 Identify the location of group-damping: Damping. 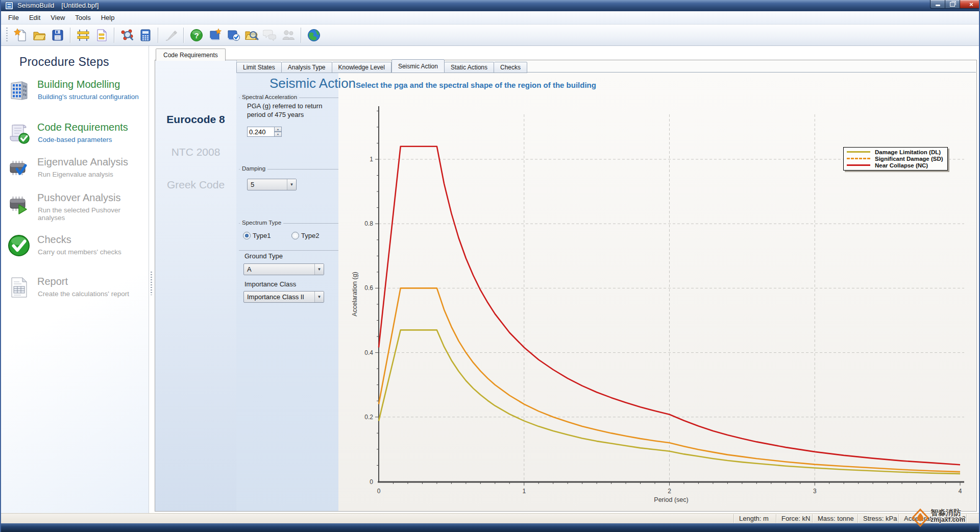
(289, 170).